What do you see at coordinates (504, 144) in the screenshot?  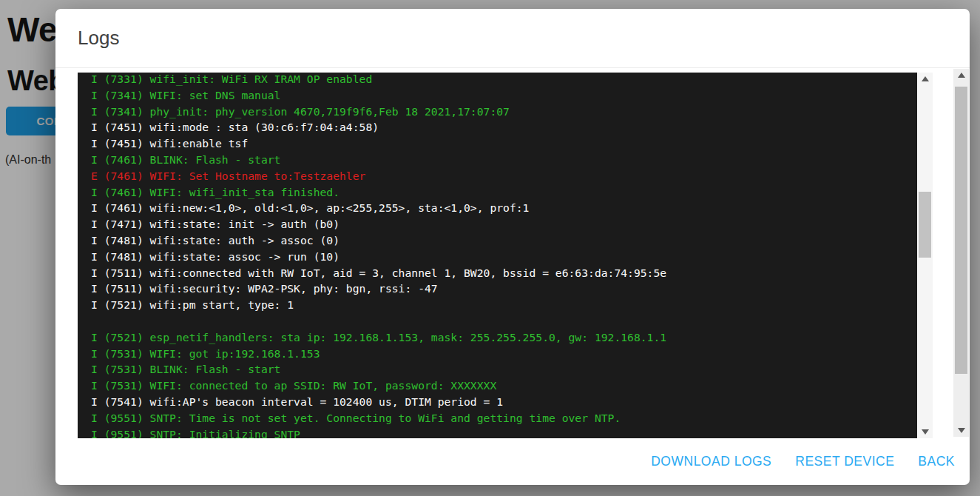 I see `log-line: I (7451) wifi:enable tsf` at bounding box center [504, 144].